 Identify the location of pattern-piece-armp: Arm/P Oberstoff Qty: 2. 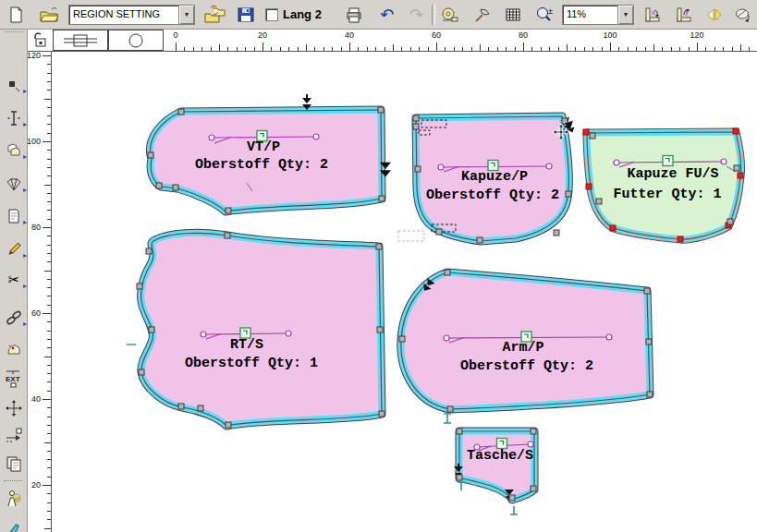
(526, 346).